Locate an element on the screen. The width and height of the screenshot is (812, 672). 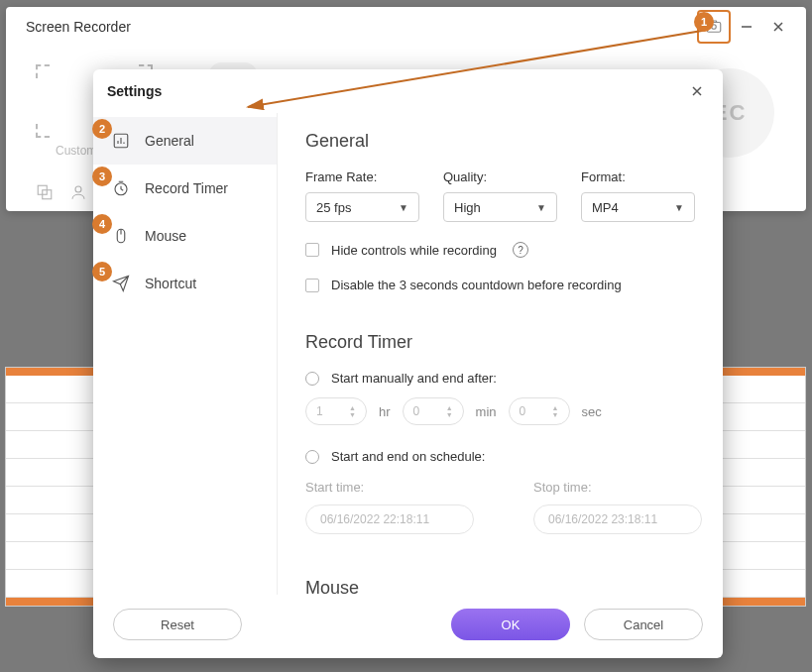
format-label: Format: is located at coordinates (638, 176).